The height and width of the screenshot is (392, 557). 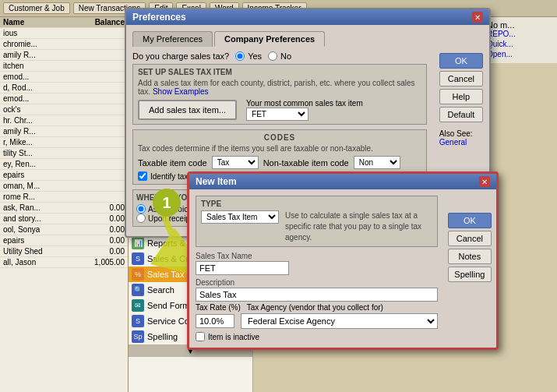 I want to click on service-icon: S, so click(x=138, y=321).